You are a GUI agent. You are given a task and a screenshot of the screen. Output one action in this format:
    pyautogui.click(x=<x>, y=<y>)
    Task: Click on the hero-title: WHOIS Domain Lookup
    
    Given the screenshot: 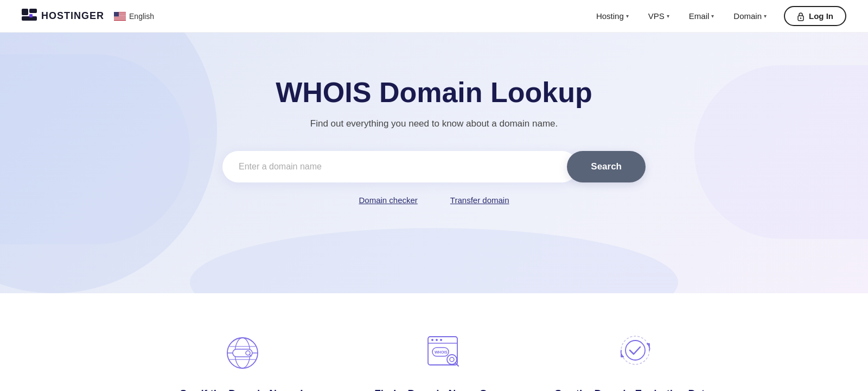 What is the action you would take?
    pyautogui.click(x=434, y=92)
    